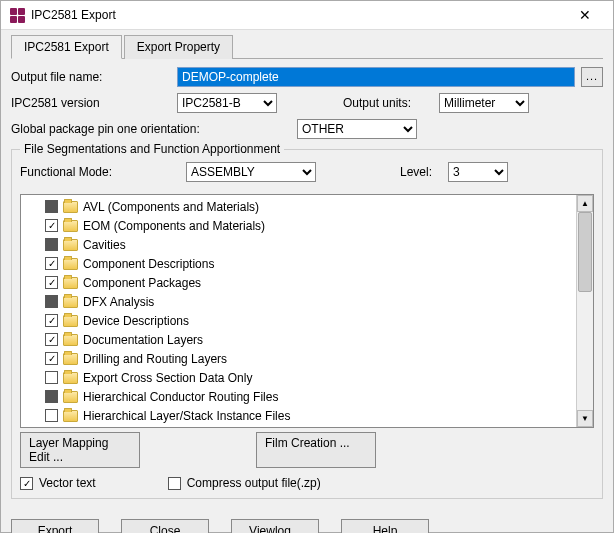  I want to click on tree-item-label: Component Descriptions, so click(148, 264).